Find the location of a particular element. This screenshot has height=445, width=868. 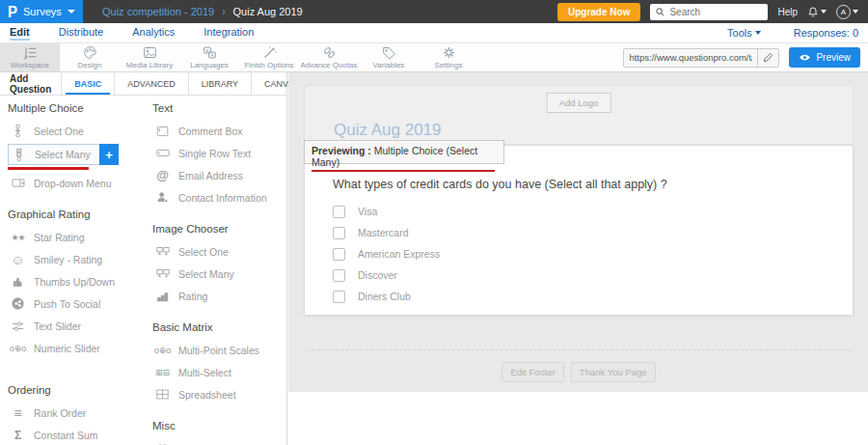

section-heading: Multiple Choice is located at coordinates (76, 108).